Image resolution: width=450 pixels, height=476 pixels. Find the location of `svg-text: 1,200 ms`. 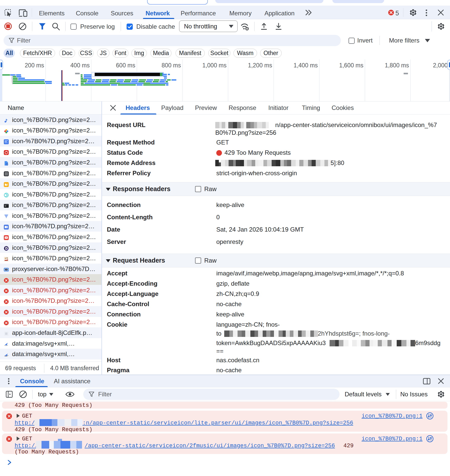

svg-text: 1,200 ms is located at coordinates (260, 65).